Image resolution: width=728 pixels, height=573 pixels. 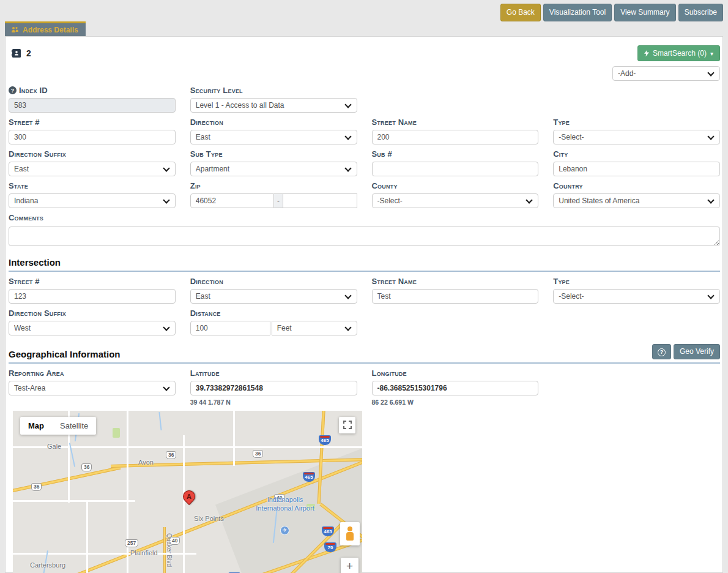 What do you see at coordinates (92, 296) in the screenshot?
I see `int-street-no-input` at bounding box center [92, 296].